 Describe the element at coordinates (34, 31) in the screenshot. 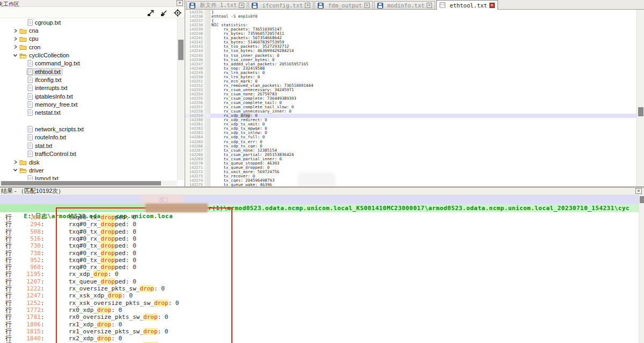

I see `tree-item-label: cna` at that location.